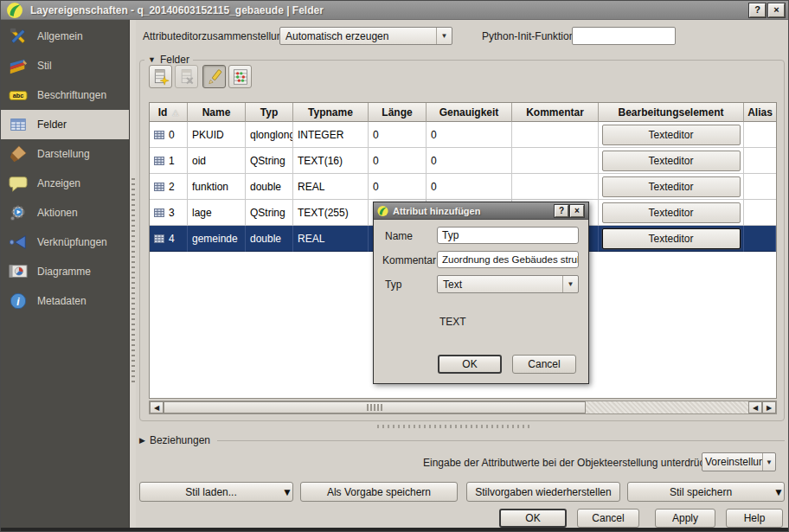 This screenshot has width=789, height=532. Describe the element at coordinates (577, 211) in the screenshot. I see `dialog-close-button: ×` at that location.